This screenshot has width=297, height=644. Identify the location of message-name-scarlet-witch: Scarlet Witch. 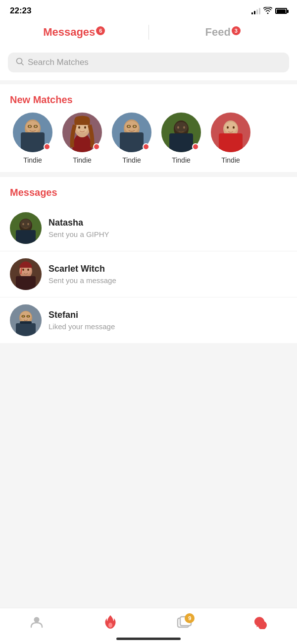
(168, 269).